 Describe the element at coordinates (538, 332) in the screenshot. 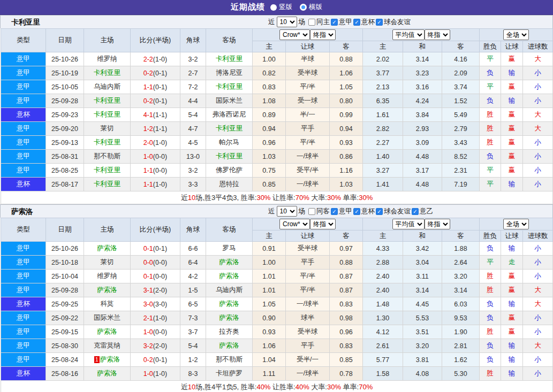

I see `goals-result-cell: 小` at that location.